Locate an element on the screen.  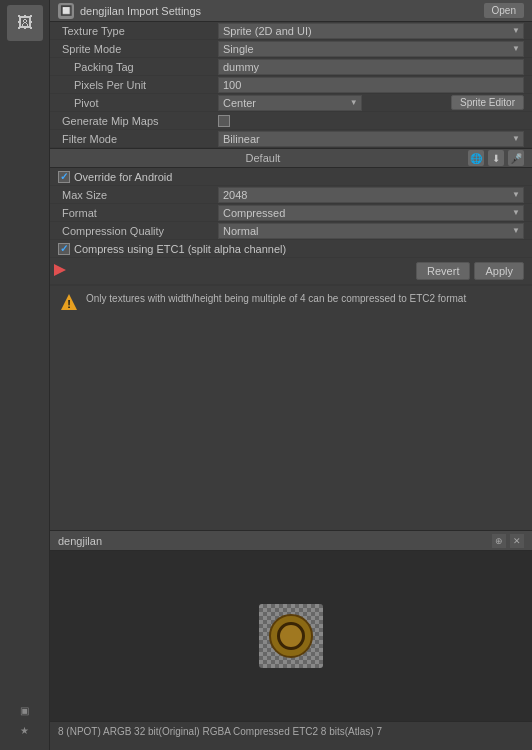
arrow-indicator is located at coordinates (64, 271).